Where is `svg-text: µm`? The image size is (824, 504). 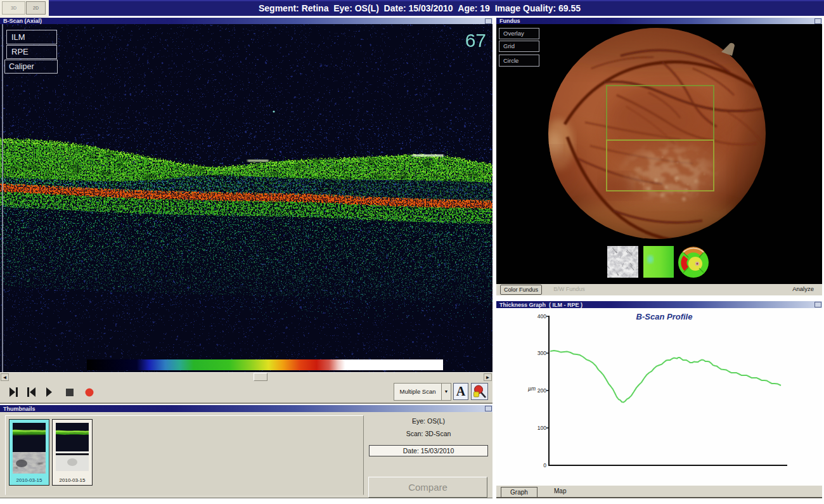
svg-text: µm is located at coordinates (532, 389).